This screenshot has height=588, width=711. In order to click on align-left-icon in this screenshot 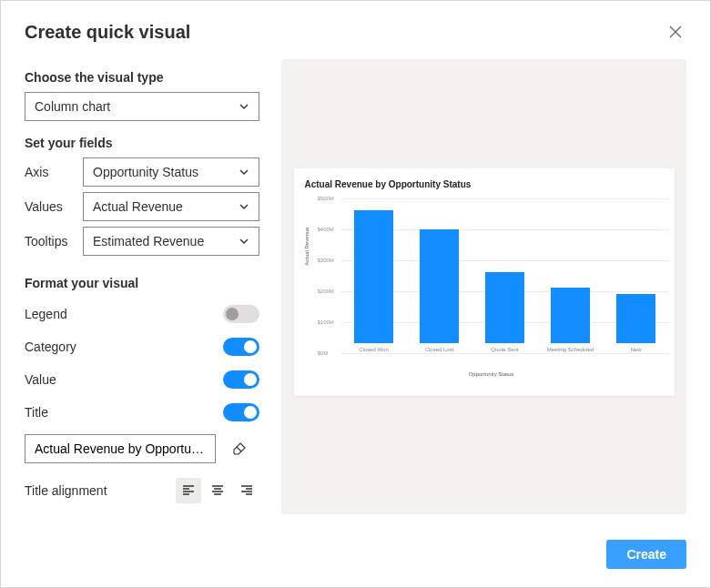, I will do `click(188, 491)`.